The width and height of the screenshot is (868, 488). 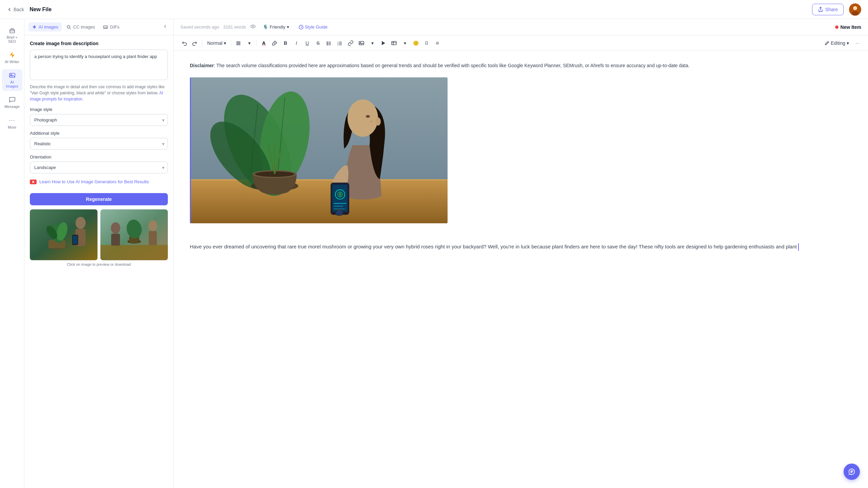 What do you see at coordinates (405, 43) in the screenshot?
I see `table-chevron: ▾` at bounding box center [405, 43].